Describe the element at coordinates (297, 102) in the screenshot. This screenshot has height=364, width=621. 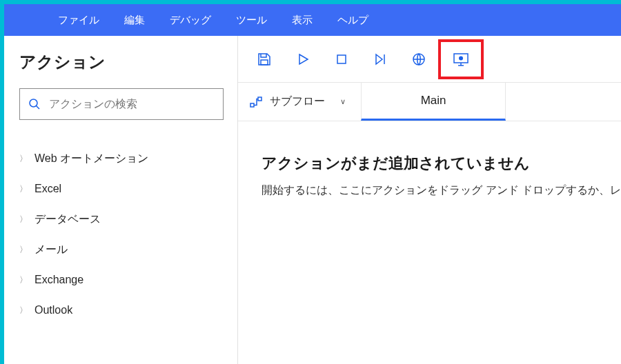
I see `subflow-label: サブフロー` at that location.